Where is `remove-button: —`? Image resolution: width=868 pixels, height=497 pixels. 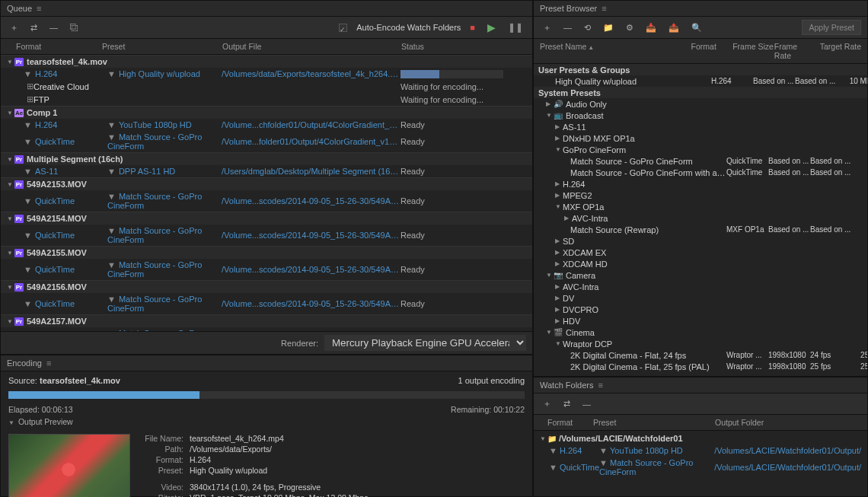 remove-button: — is located at coordinates (53, 27).